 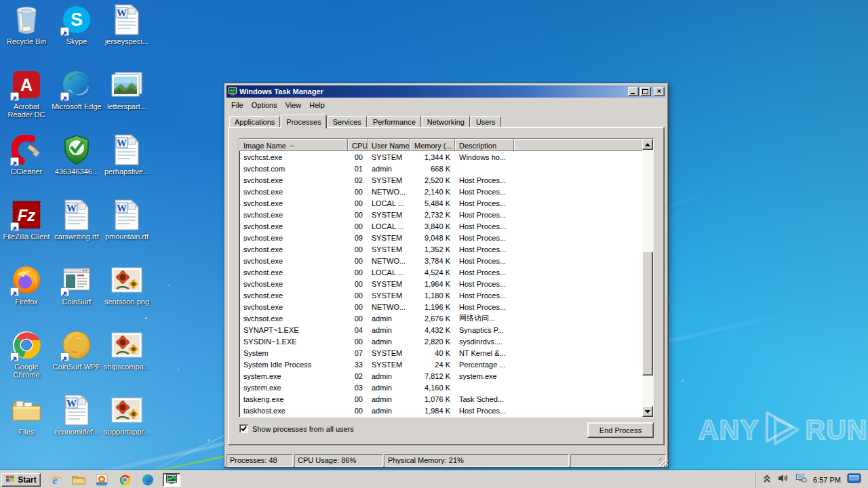 I want to click on process-cell: SYSTEM, so click(x=389, y=180).